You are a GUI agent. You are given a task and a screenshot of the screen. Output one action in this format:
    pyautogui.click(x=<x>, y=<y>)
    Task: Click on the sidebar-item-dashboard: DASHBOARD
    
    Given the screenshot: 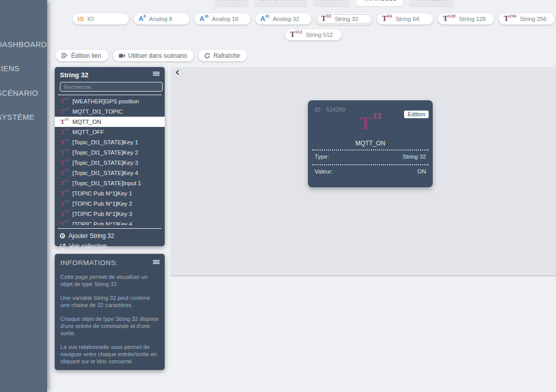 What is the action you would take?
    pyautogui.click(x=24, y=44)
    